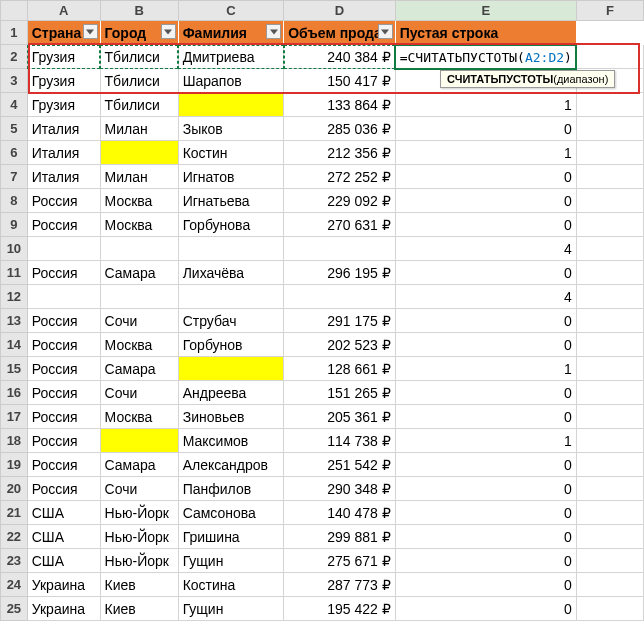  What do you see at coordinates (486, 57) in the screenshot?
I see `cell-empty: =СЧИТАТЬПУСТОТЫ(A2:D2)` at bounding box center [486, 57].